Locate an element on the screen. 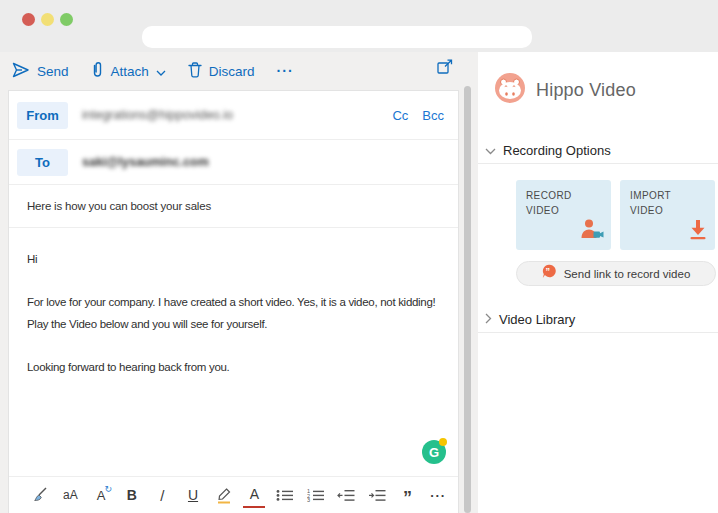 This screenshot has height=513, width=718. record-person-camera-icon is located at coordinates (591, 231).